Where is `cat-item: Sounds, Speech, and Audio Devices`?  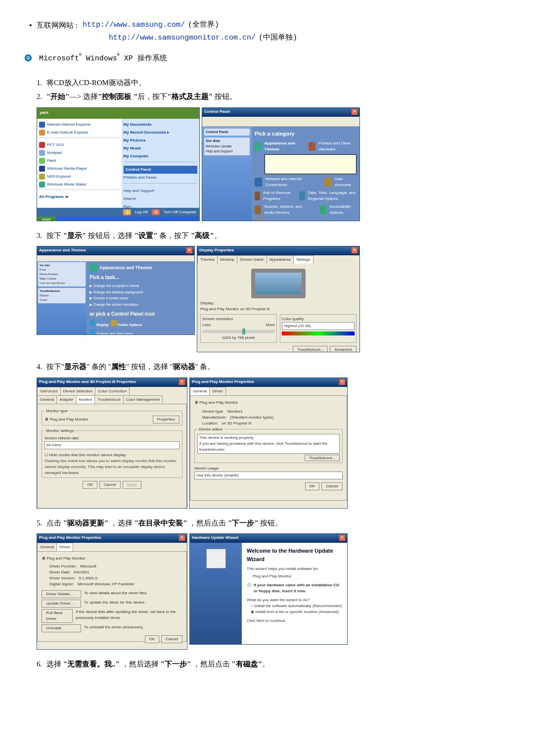 cat-item: Sounds, Speech, and Audio Devices is located at coordinates (288, 210).